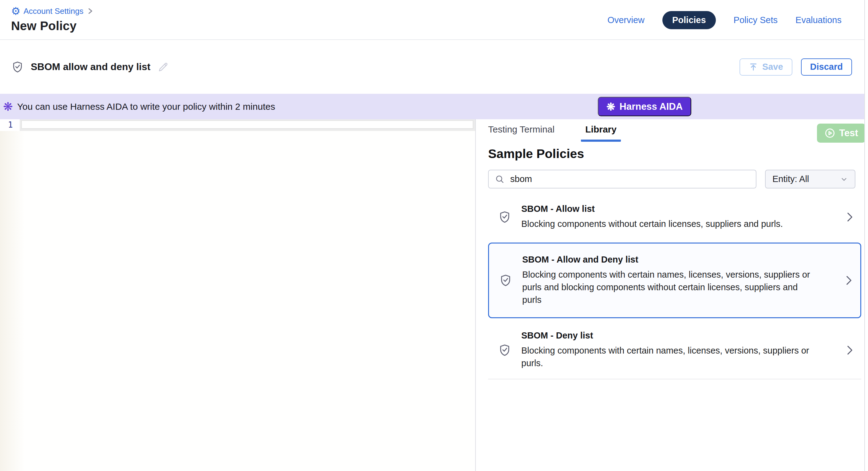 The width and height of the screenshot is (868, 471). Describe the element at coordinates (238, 125) in the screenshot. I see `editor-line-1: 1` at that location.